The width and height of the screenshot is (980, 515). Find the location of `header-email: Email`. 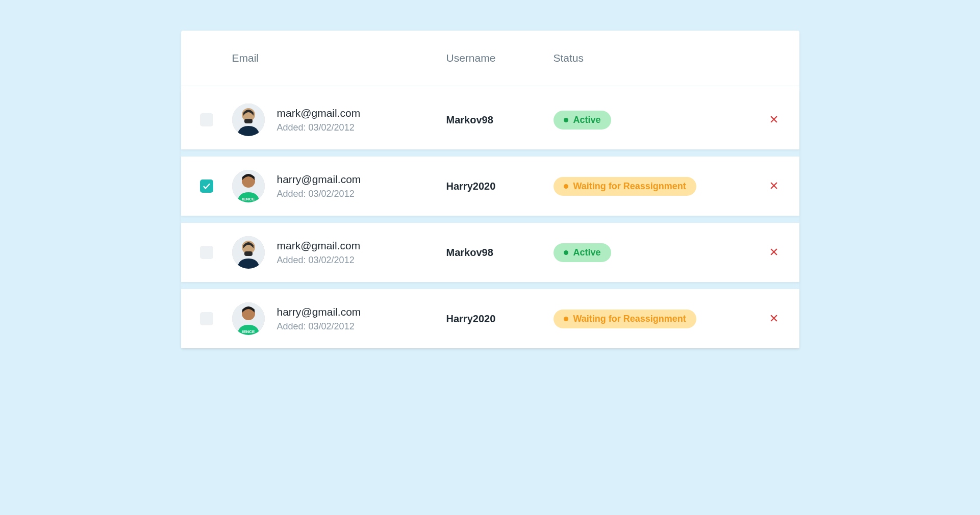

header-email: Email is located at coordinates (339, 58).